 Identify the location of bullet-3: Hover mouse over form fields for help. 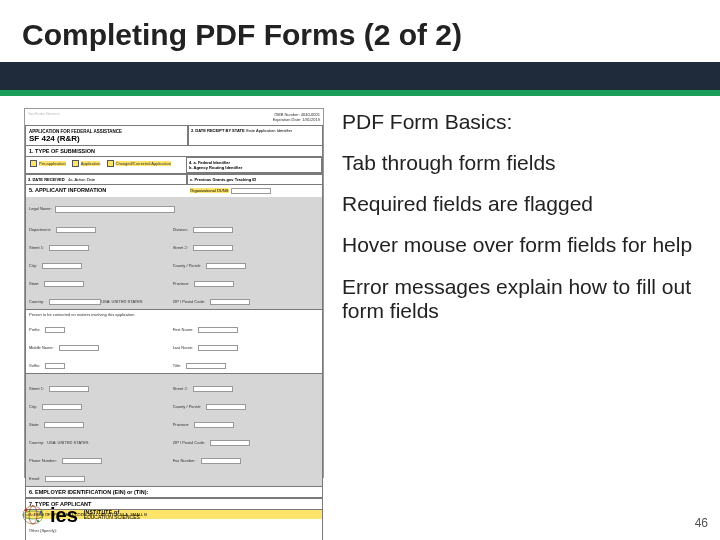
(519, 245).